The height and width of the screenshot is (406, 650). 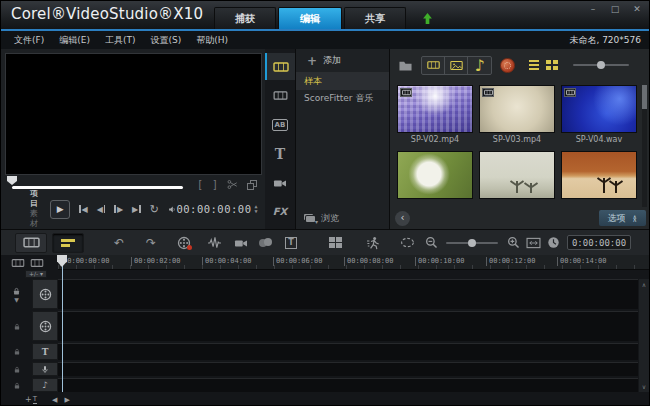 I want to click on options-button: 选项 ∧∧, so click(x=622, y=218).